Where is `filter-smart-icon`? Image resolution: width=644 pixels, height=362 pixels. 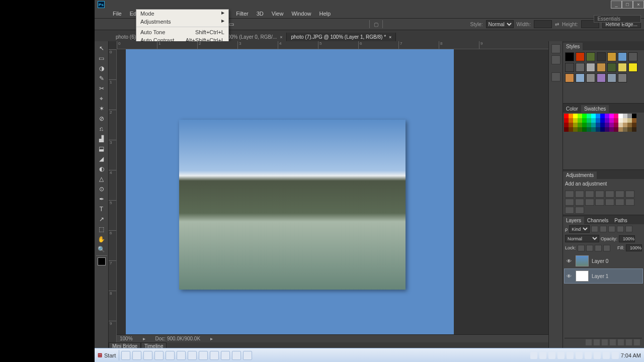
filter-smart-icon is located at coordinates (629, 229).